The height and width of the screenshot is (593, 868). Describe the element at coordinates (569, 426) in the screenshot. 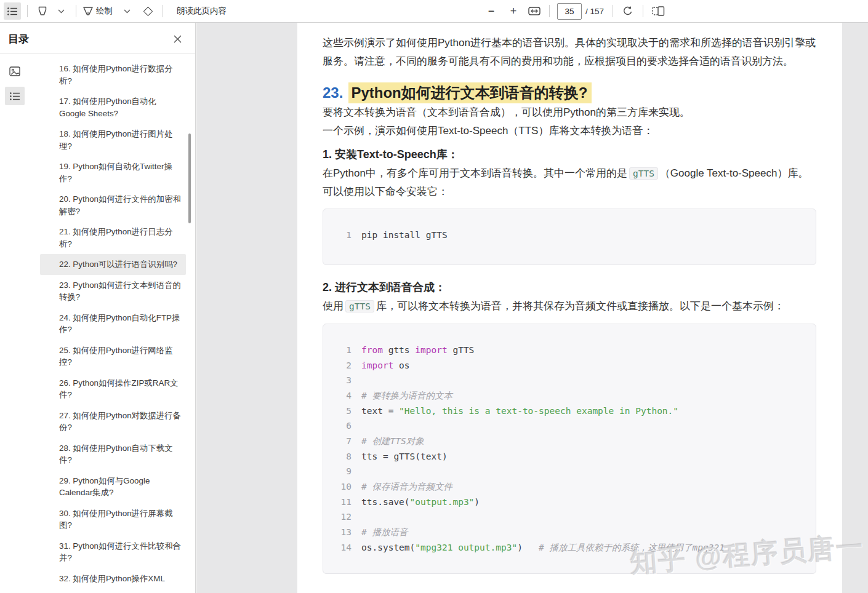

I see `code-line: 6` at that location.